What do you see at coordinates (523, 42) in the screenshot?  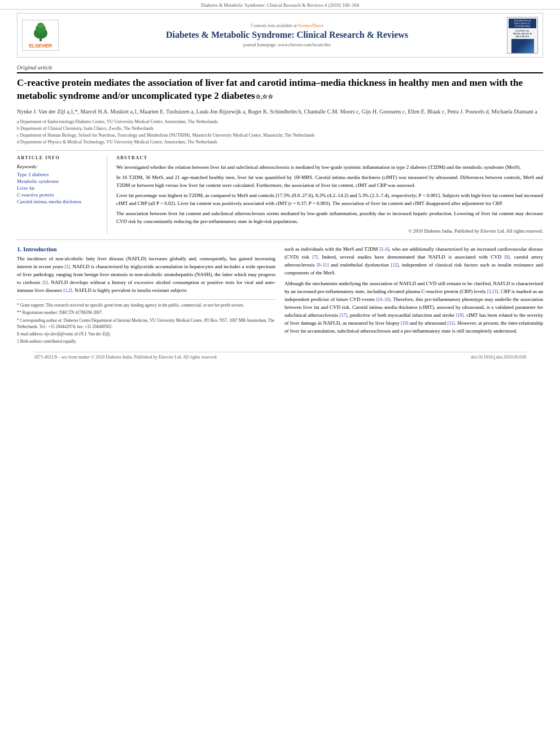 I see `cover-content: CLINICALRESEARCH &REVIEWS` at bounding box center [523, 42].